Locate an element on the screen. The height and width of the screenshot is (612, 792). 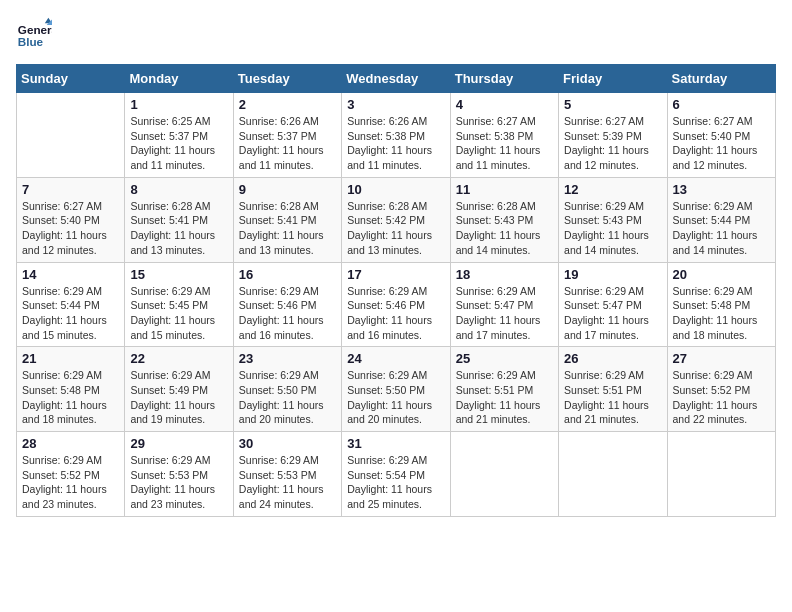
calendar-week-row: 7Sunrise: 6:27 AM Sunset: 5:40 PM Daylig… is located at coordinates (396, 220).